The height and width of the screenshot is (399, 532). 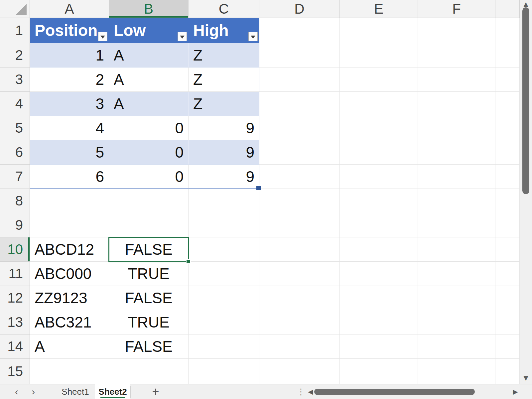 What do you see at coordinates (224, 371) in the screenshot?
I see `cell-C15` at bounding box center [224, 371].